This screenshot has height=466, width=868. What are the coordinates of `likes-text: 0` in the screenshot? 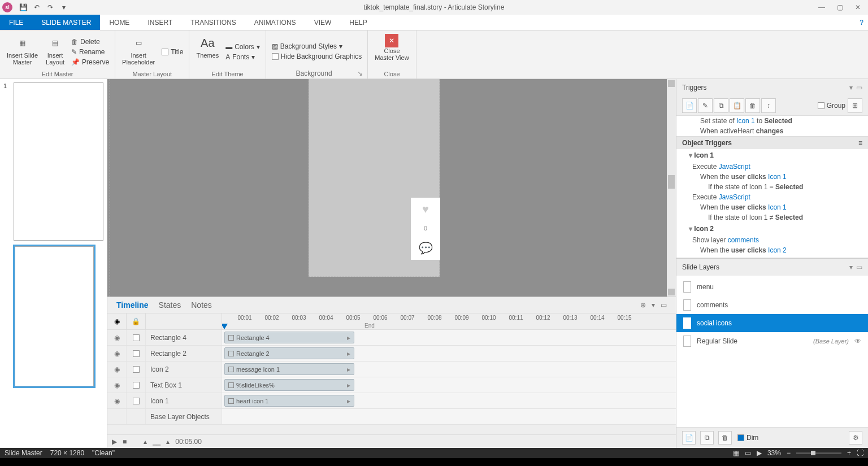 It's located at (426, 228).